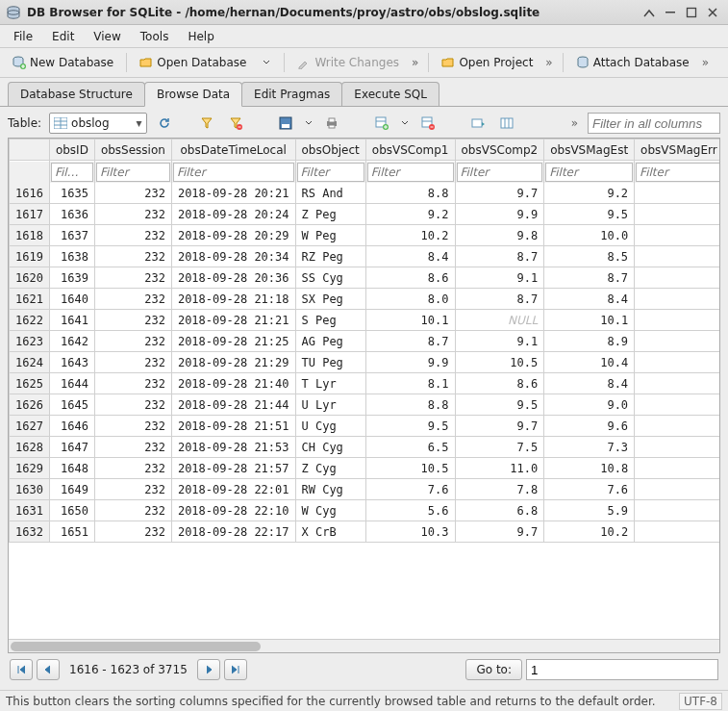 This screenshot has width=728, height=711. What do you see at coordinates (233, 193) in the screenshot?
I see `cell: 2018-09-28 20:21` at bounding box center [233, 193].